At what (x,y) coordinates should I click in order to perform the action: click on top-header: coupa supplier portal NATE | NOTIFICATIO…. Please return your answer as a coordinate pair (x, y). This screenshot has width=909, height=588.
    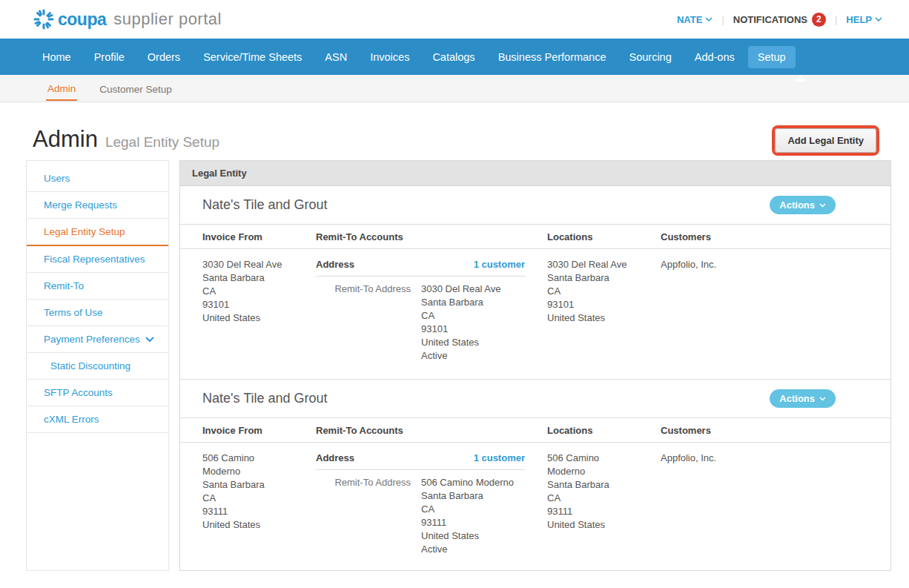
    Looking at the image, I should click on (454, 19).